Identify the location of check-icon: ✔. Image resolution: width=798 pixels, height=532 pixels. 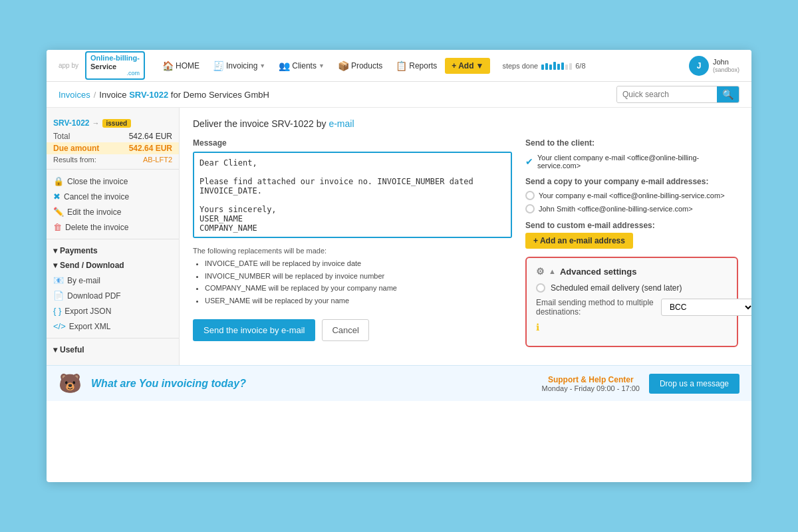
(529, 162).